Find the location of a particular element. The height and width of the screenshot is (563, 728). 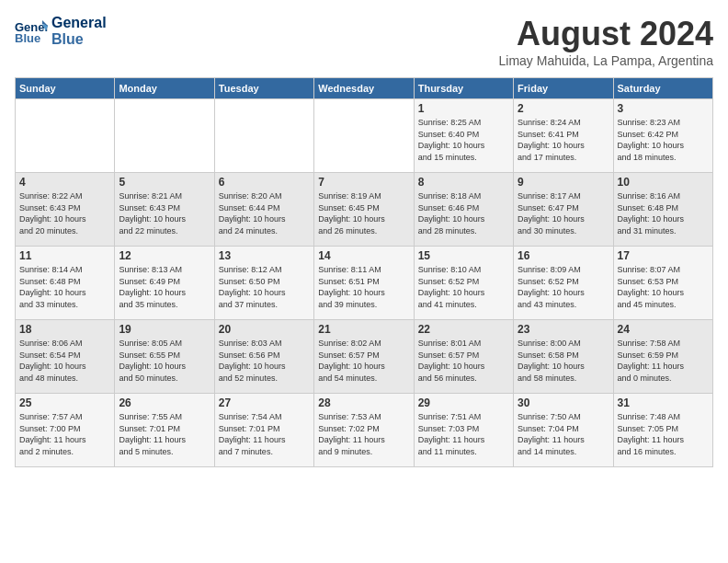

day-info: Sunrise: 8:11 AM Sunset: 6:51 PM Dayligh… is located at coordinates (364, 287).